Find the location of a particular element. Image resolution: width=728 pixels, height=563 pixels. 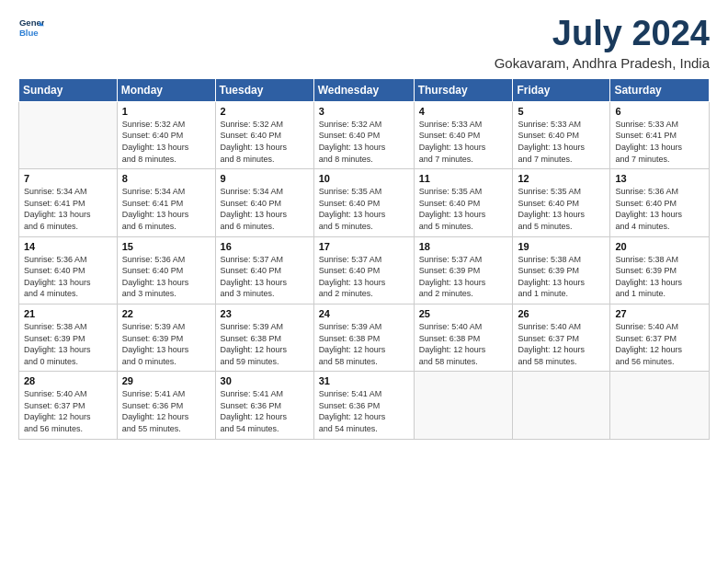

table-row: 19Sunrise: 5:38 AM Sunset: 6:39 PM Dayli… is located at coordinates (562, 270).